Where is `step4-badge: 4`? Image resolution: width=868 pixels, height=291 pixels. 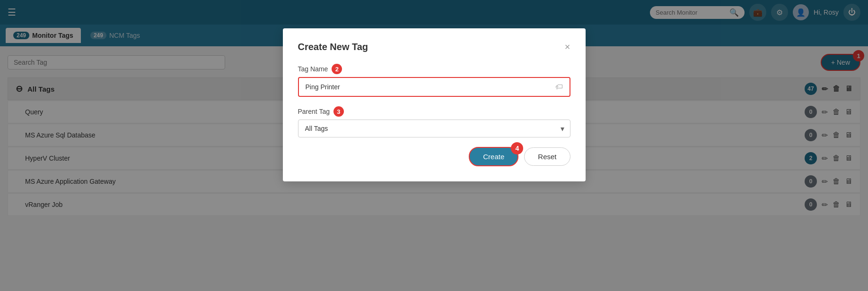 step4-badge: 4 is located at coordinates (517, 148).